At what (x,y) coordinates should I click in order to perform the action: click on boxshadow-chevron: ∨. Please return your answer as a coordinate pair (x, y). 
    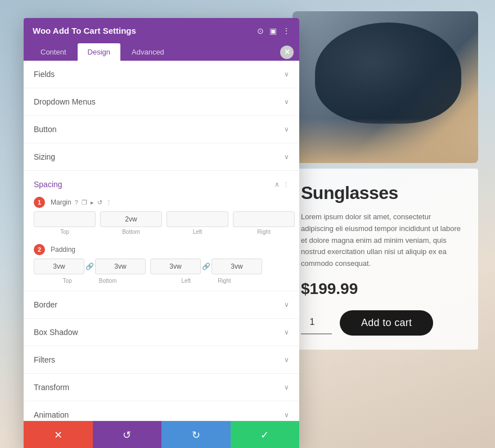
    Looking at the image, I should click on (287, 332).